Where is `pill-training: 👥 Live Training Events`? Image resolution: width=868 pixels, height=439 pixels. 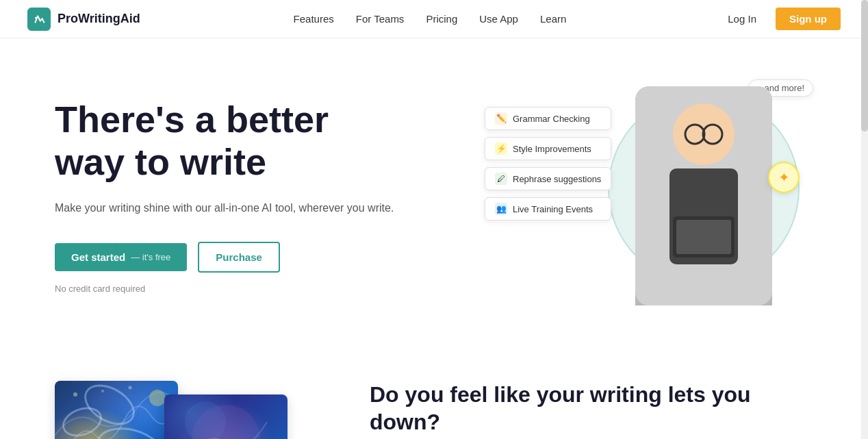
pill-training: 👥 Live Training Events is located at coordinates (548, 209).